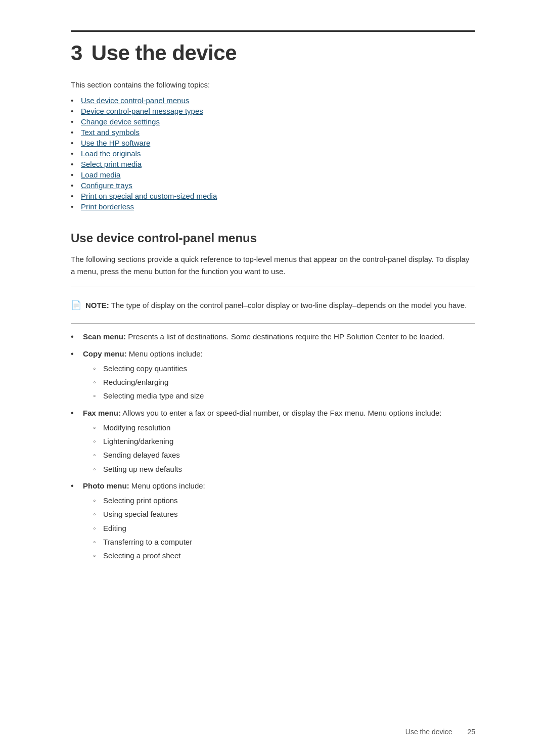 Image resolution: width=546 pixels, height=756 pixels. I want to click on toc-item-3: Change device settings, so click(273, 121).